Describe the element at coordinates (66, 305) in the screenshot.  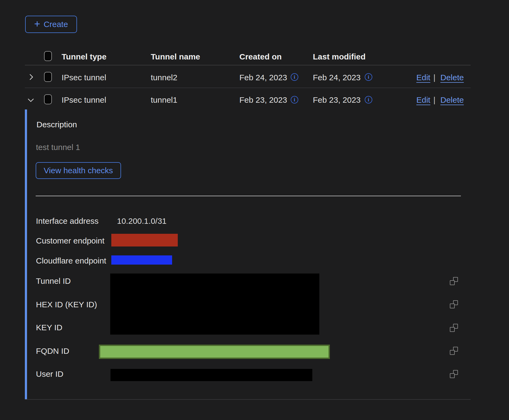
I see `hex-id-label: HEX ID (KEY ID)` at that location.